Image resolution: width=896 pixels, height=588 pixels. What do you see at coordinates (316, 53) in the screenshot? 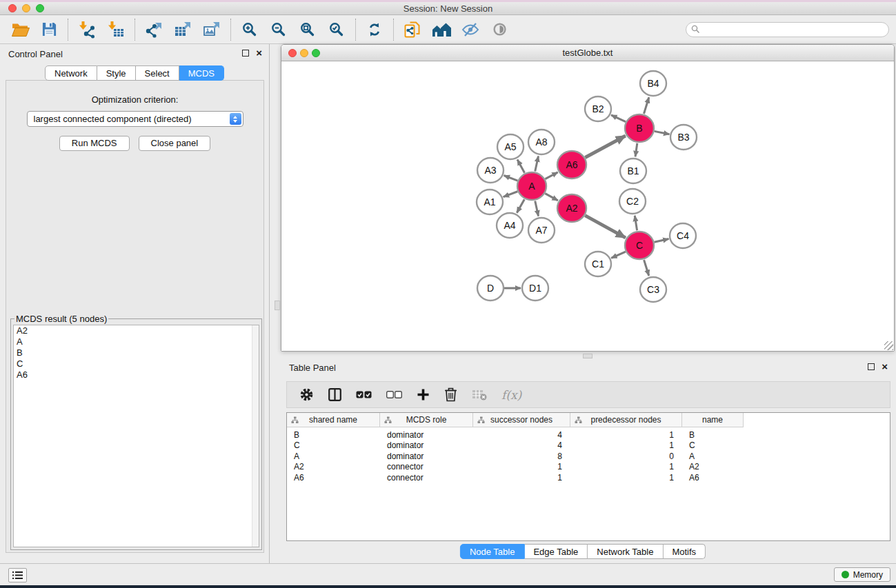
I see `network-maximize-button` at bounding box center [316, 53].